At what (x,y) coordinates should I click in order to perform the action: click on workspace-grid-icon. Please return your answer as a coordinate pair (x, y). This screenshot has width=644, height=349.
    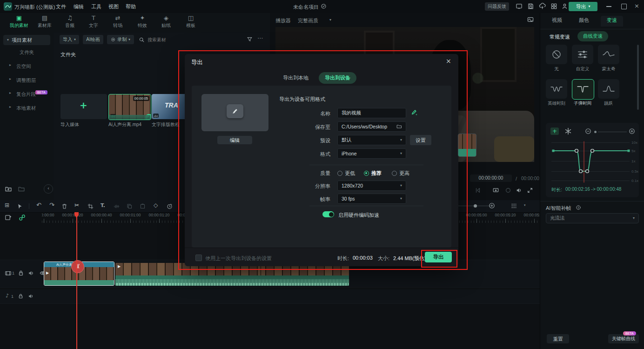
    Looking at the image, I should click on (554, 7).